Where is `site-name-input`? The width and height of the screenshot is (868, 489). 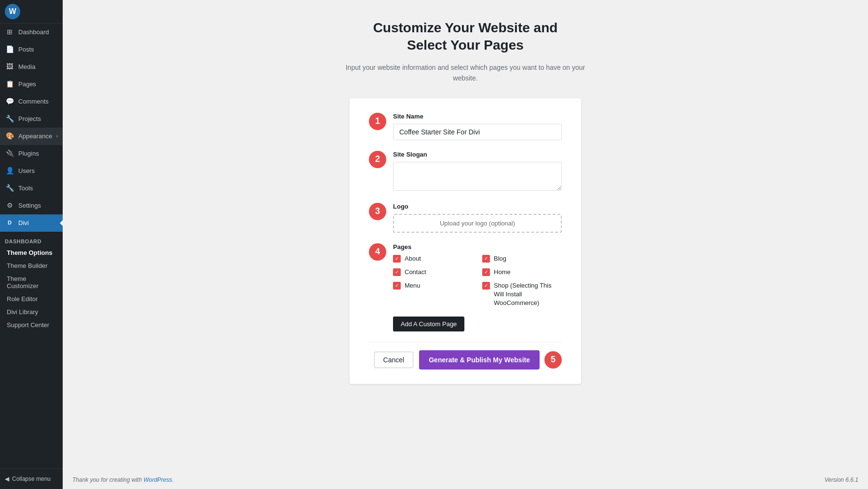
site-name-input is located at coordinates (477, 132).